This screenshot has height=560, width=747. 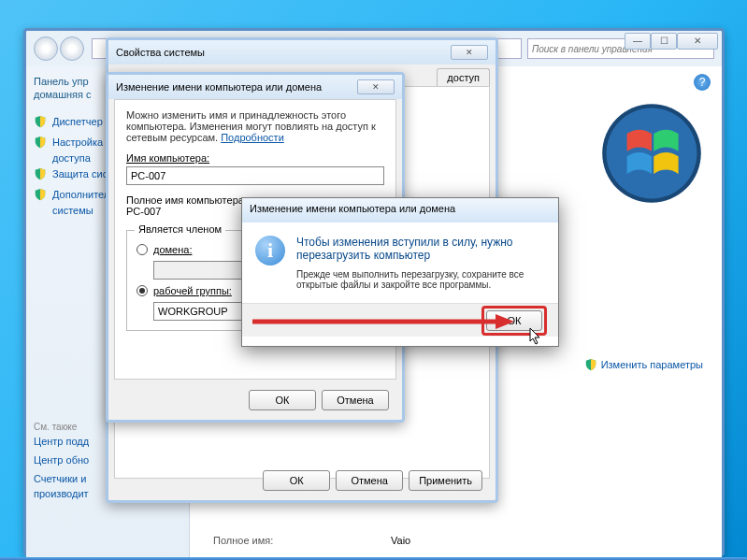 What do you see at coordinates (255, 87) in the screenshot?
I see `dialog-titlebar: Изменение имени компьютера или домена ✕` at bounding box center [255, 87].